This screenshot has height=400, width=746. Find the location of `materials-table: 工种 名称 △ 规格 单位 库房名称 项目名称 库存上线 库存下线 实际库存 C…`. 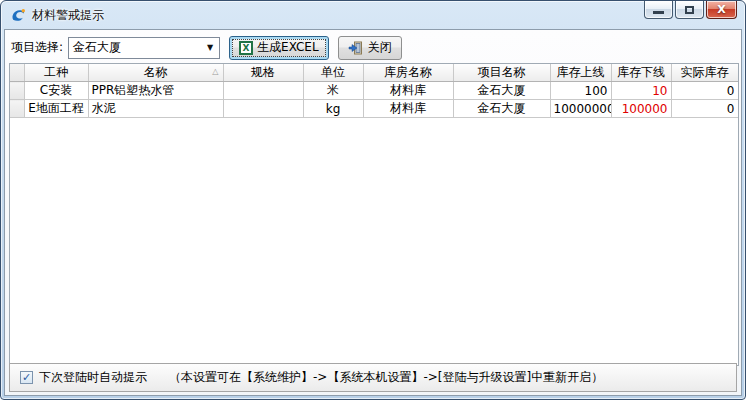

materials-table: 工种 名称 △ 规格 单位 库房名称 项目名称 库存上线 库存下线 实际库存 C… is located at coordinates (374, 91).